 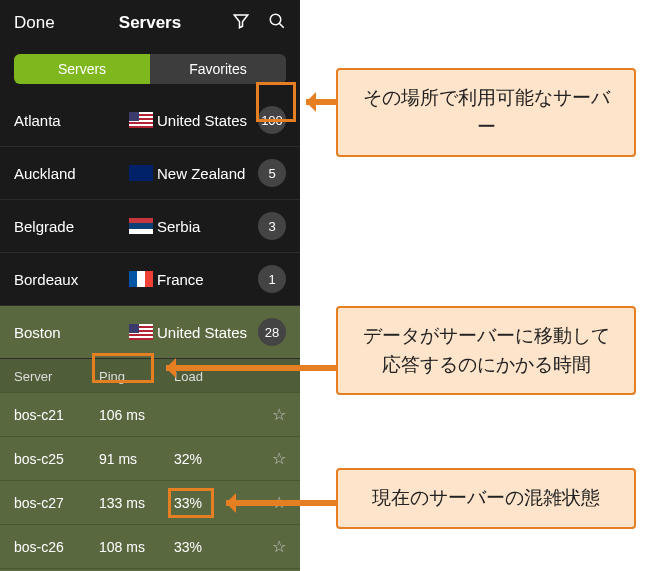 What do you see at coordinates (136, 503) in the screenshot?
I see `server-ping: 133 ms` at bounding box center [136, 503].